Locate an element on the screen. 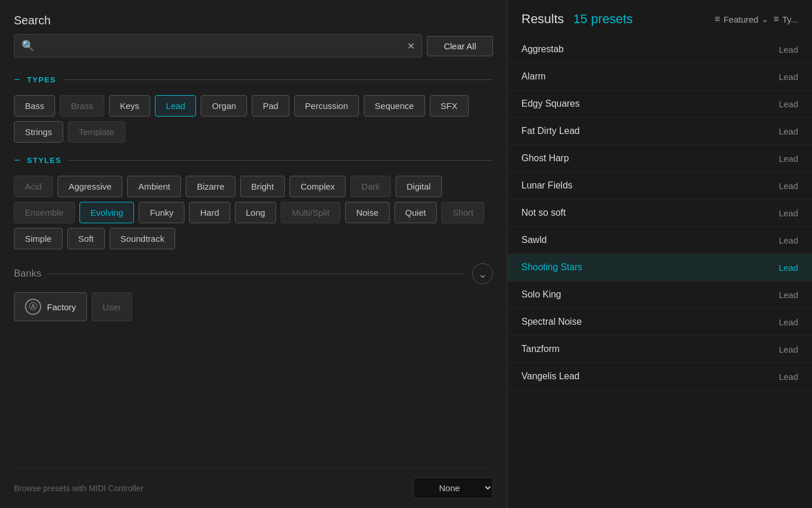 This screenshot has height=508, width=812. styles-collapse-icon: − is located at coordinates (17, 160).